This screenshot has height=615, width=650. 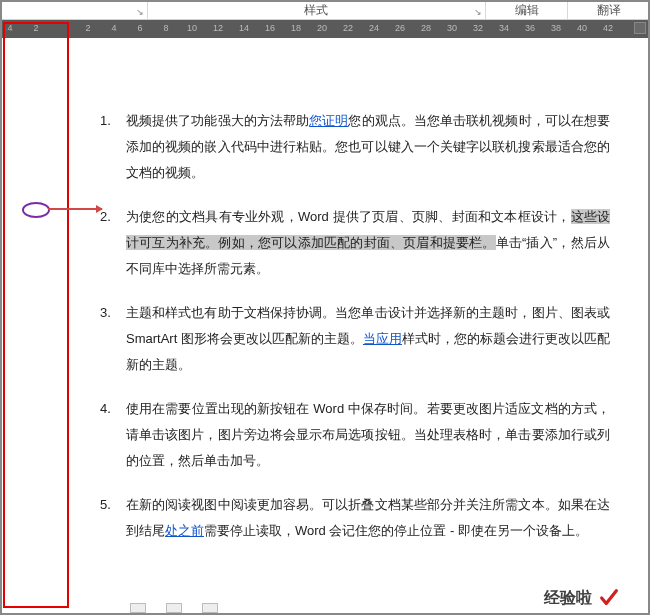 I want to click on ruler-tick: 14, so click(x=244, y=28).